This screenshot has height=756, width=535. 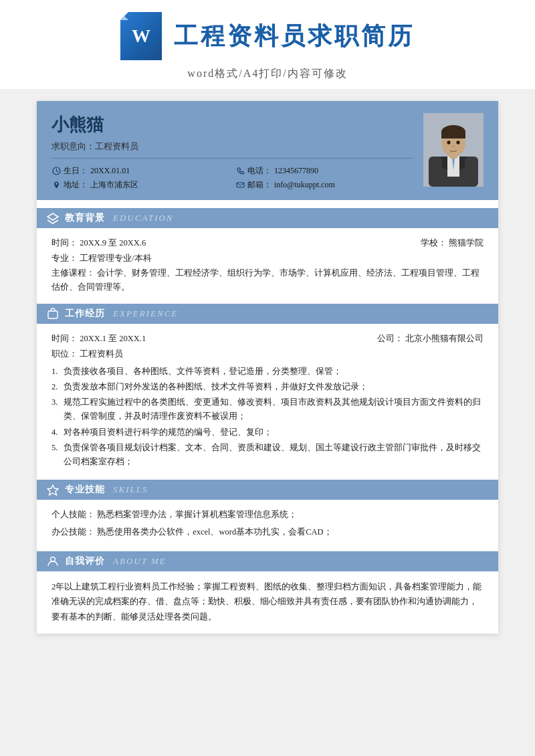 What do you see at coordinates (85, 218) in the screenshot?
I see `education-title-zh: 教育背景` at bounding box center [85, 218].